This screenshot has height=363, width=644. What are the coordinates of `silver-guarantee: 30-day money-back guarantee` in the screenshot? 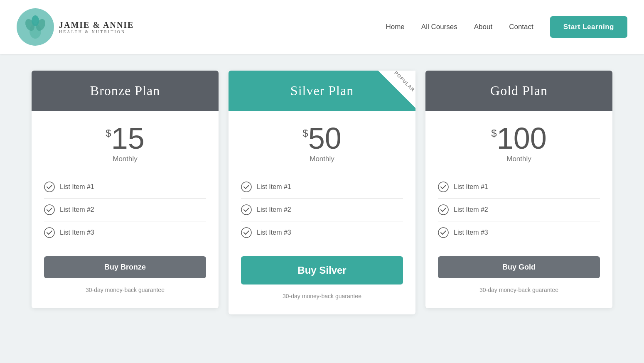 It's located at (322, 296).